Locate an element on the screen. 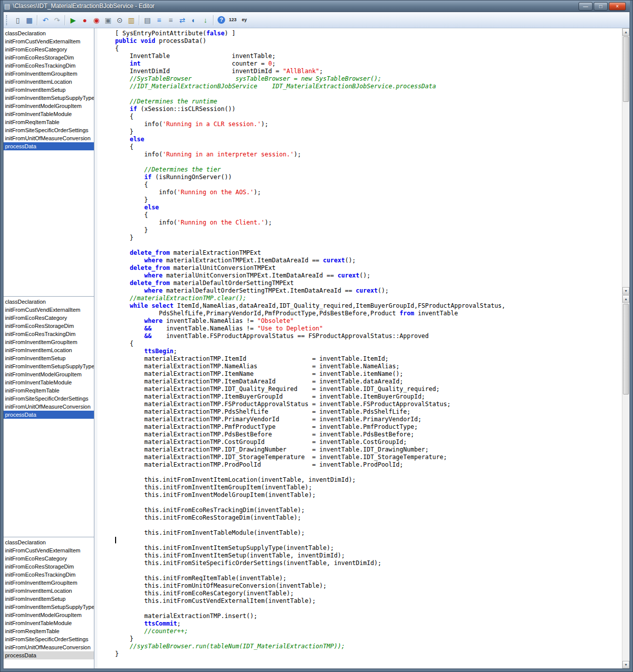  code-line: [ SysEntryPointAttribute(false) ] is located at coordinates (368, 33).